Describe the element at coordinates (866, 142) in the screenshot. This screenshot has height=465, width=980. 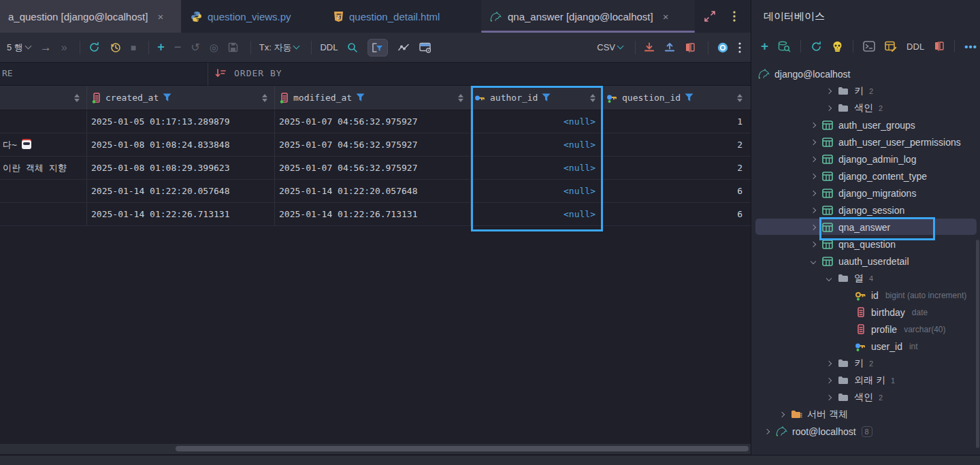
I see `tree-item-auth-user-user-permissions: auth_user_user_permissions` at that location.